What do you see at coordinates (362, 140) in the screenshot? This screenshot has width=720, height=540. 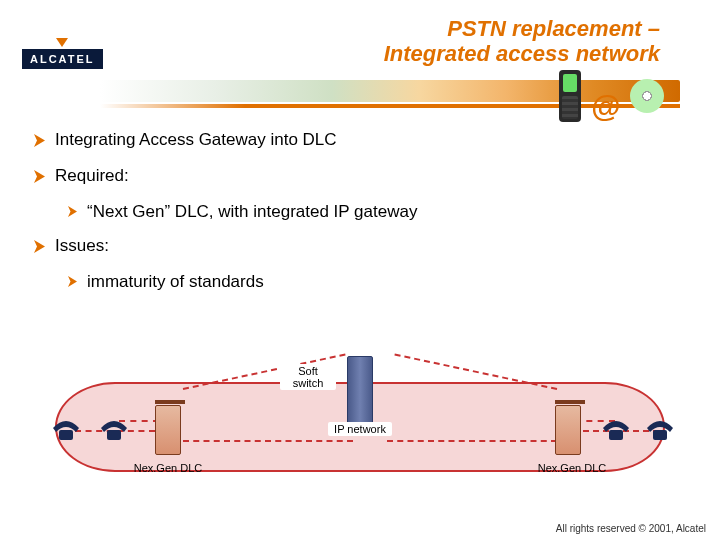 I see `bullet-1: Integrating Access Gateway into DLC` at bounding box center [362, 140].